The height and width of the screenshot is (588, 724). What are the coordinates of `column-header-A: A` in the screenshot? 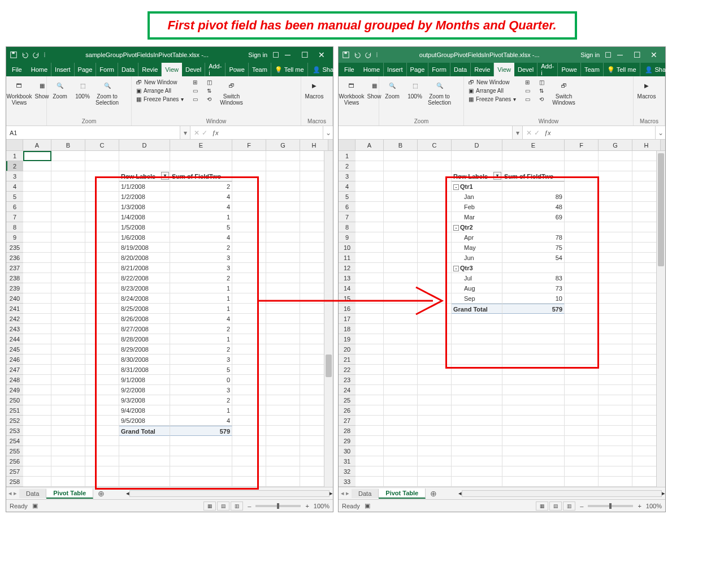 It's located at (37, 145).